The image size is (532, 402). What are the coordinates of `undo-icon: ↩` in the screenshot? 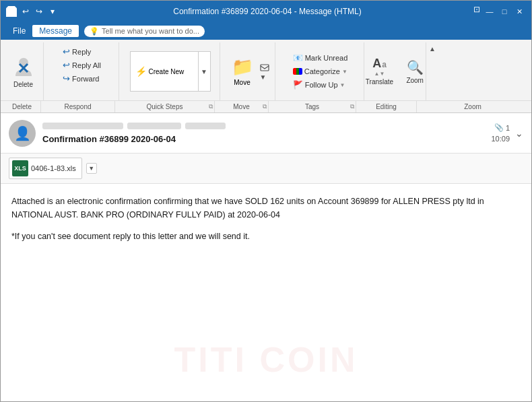 It's located at (26, 11).